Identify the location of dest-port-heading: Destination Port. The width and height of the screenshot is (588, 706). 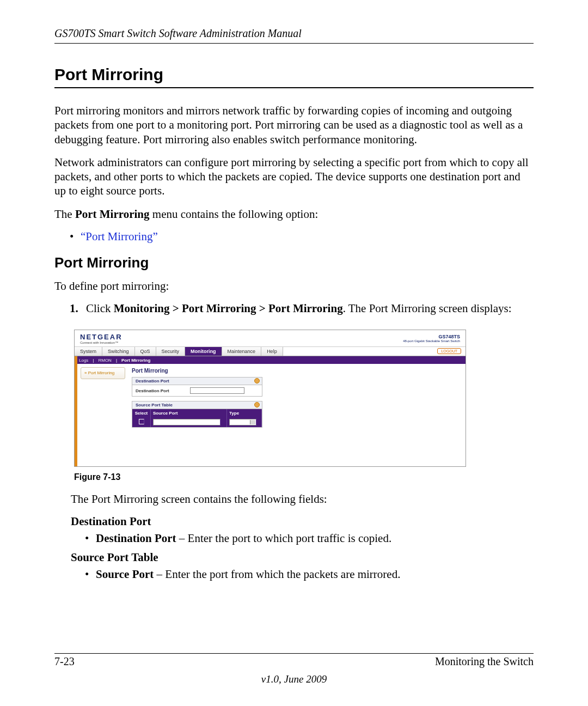
(302, 522).